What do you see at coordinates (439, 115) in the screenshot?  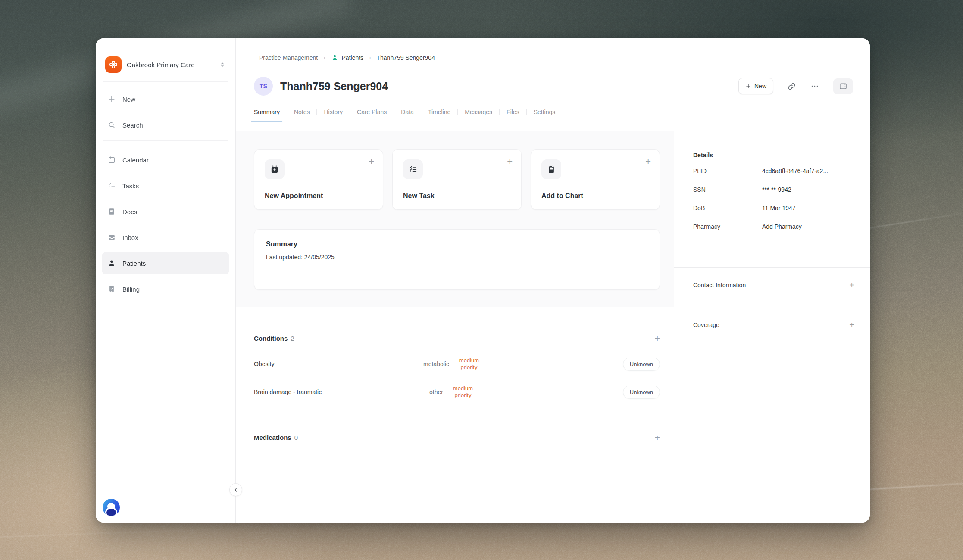 I see `tab-timeline: Timeline` at bounding box center [439, 115].